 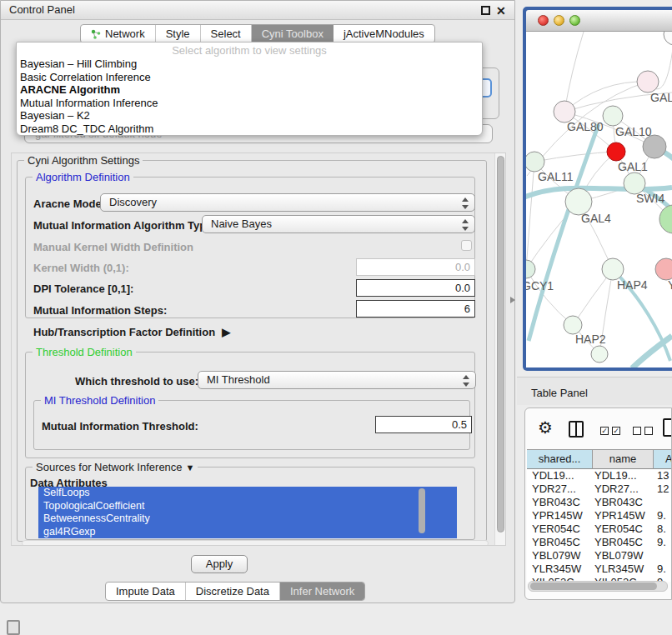 What do you see at coordinates (598, 587) in the screenshot?
I see `table-hscrollbar` at bounding box center [598, 587].